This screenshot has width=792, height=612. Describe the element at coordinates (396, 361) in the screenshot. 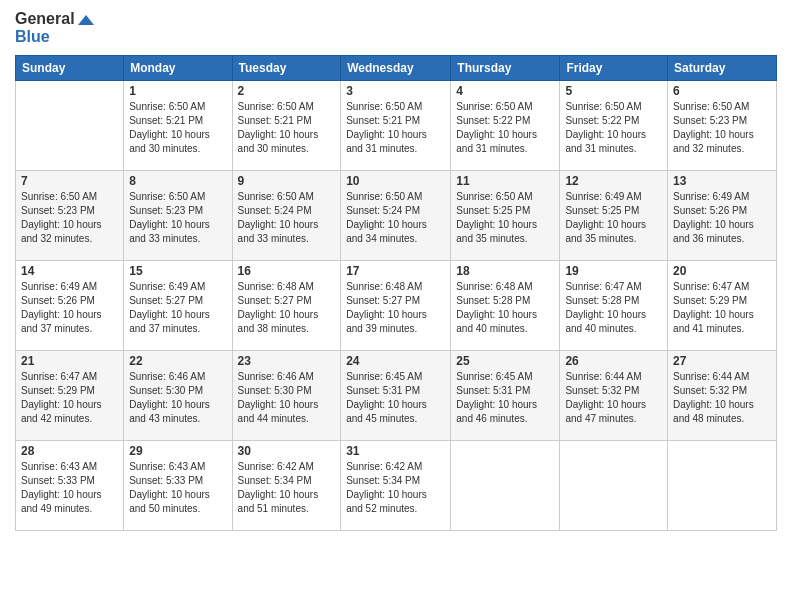

I see `day-number: 24` at that location.